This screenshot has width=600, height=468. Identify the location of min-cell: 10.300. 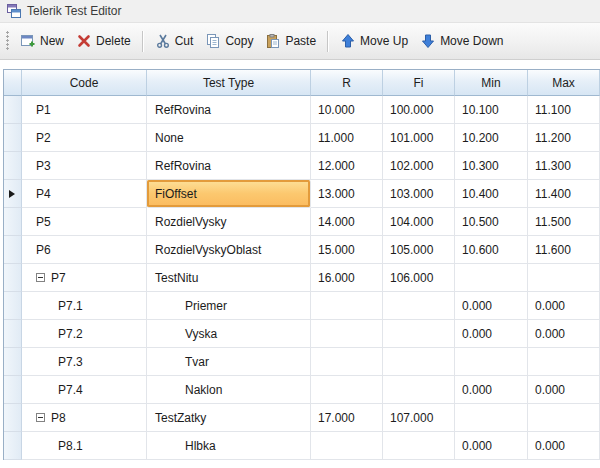
(492, 166).